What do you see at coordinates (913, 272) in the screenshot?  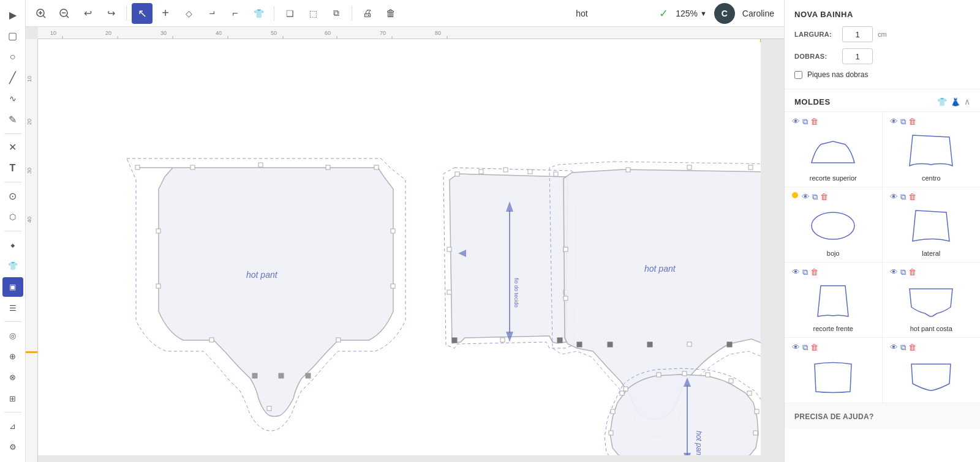 I see `trash-icon-hpc: 🗑` at bounding box center [913, 272].